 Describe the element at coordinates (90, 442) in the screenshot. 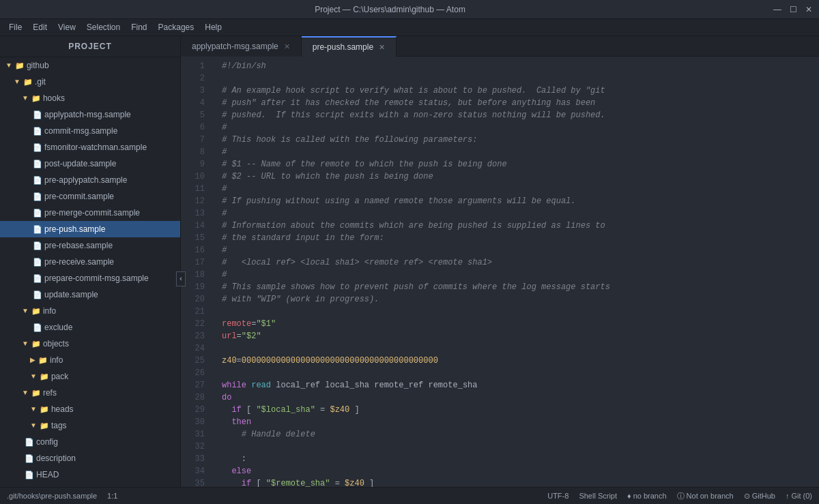

I see `sidebar-item-config-file: 📄 config` at that location.